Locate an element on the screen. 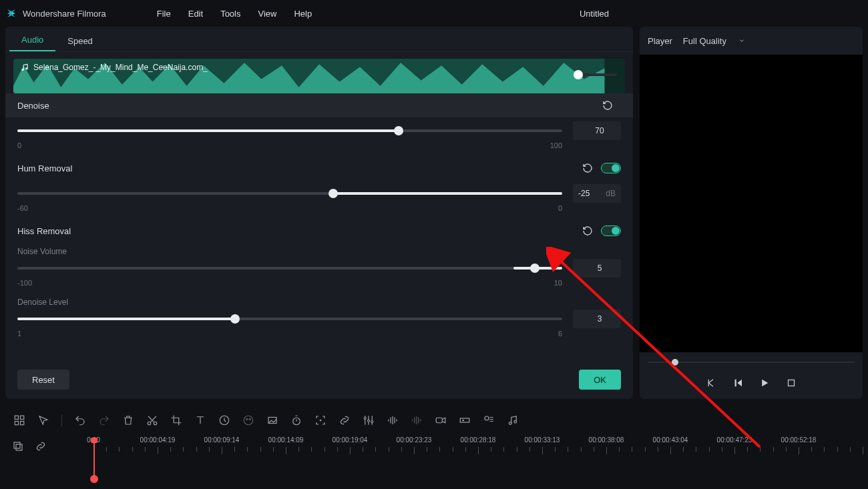 The width and height of the screenshot is (868, 489). beat-icon is located at coordinates (513, 420).